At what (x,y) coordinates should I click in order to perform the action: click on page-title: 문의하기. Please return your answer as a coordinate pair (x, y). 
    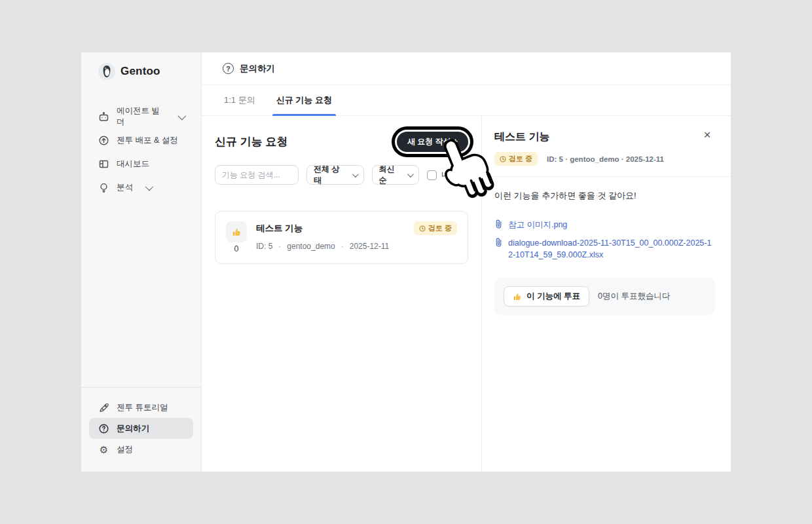
    Looking at the image, I should click on (257, 69).